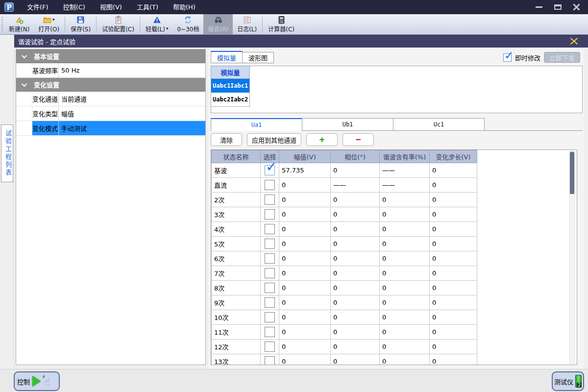 This screenshot has height=392, width=588. Describe the element at coordinates (247, 24) in the screenshot. I see `toolbar-log-button: 日志(L)` at that location.